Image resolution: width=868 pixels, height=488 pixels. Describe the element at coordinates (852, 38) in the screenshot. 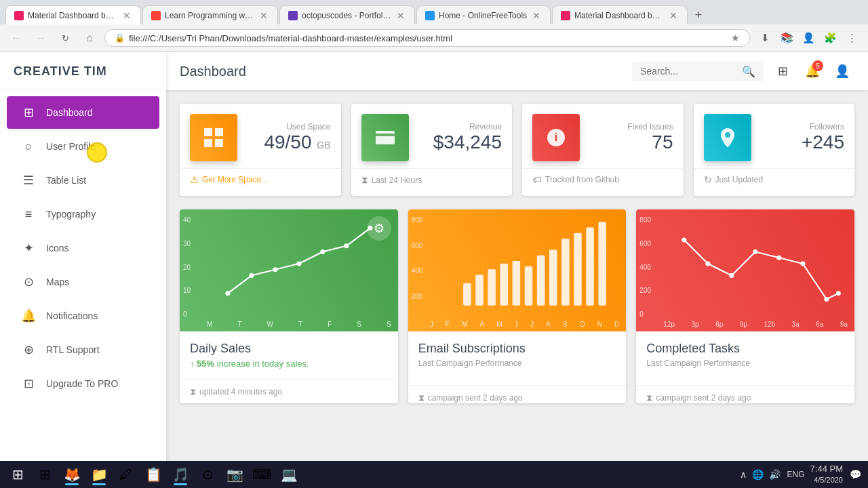

I see `menu-button: ⋮` at that location.